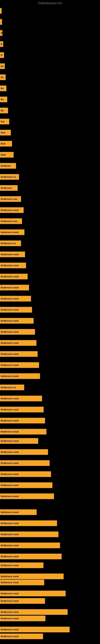 The height and width of the screenshot is (644, 100). I want to click on bar-item: ..., so click(1, 22).